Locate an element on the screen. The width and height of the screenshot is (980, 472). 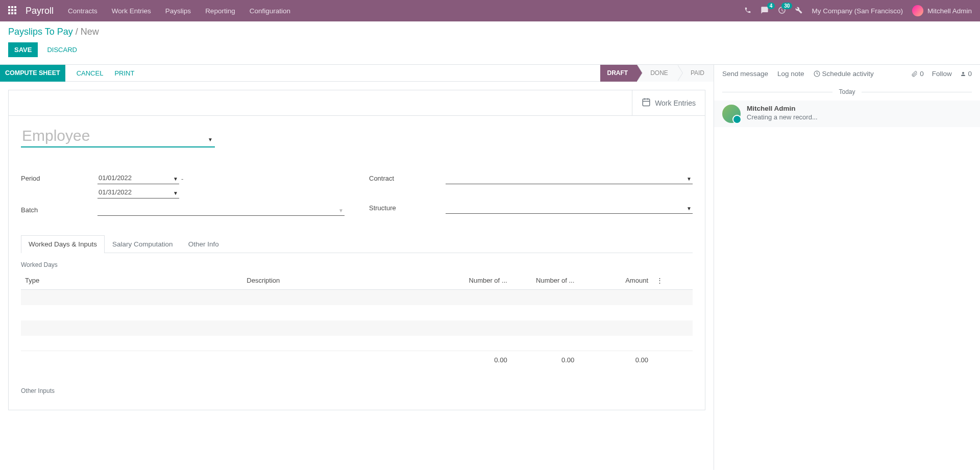
structure-label: Structure is located at coordinates (407, 207).